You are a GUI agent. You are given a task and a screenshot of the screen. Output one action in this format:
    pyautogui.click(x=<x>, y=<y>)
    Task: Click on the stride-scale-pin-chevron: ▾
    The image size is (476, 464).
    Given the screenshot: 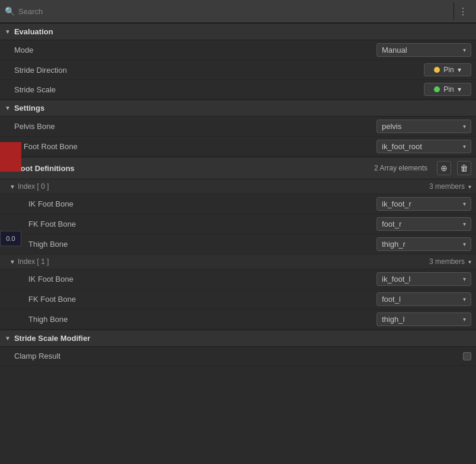 What is the action you would take?
    pyautogui.click(x=459, y=89)
    